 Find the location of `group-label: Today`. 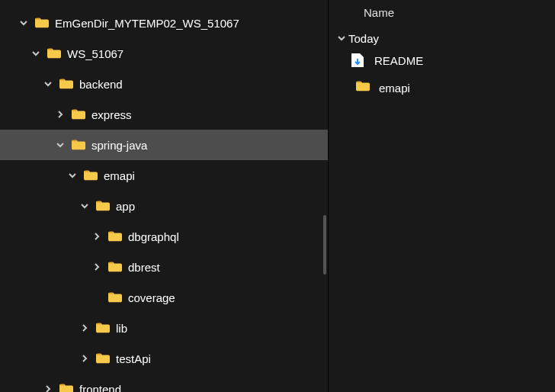

group-label: Today is located at coordinates (364, 38).